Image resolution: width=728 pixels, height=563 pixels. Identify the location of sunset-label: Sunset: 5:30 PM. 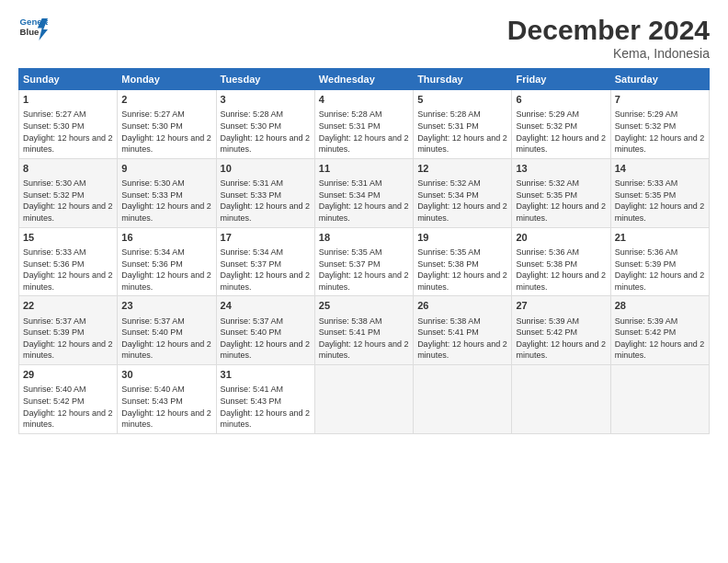
(153, 126).